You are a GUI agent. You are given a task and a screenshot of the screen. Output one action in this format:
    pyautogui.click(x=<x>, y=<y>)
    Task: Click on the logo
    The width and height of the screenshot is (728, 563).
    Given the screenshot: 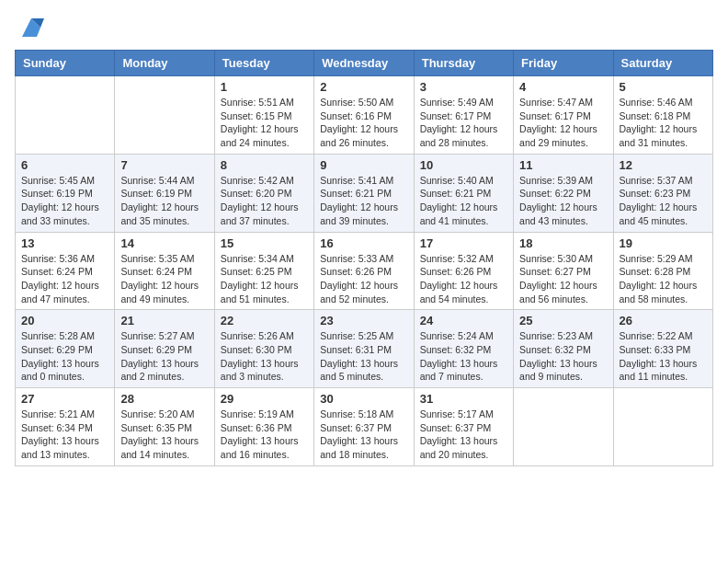 What is the action you would take?
    pyautogui.click(x=29, y=28)
    